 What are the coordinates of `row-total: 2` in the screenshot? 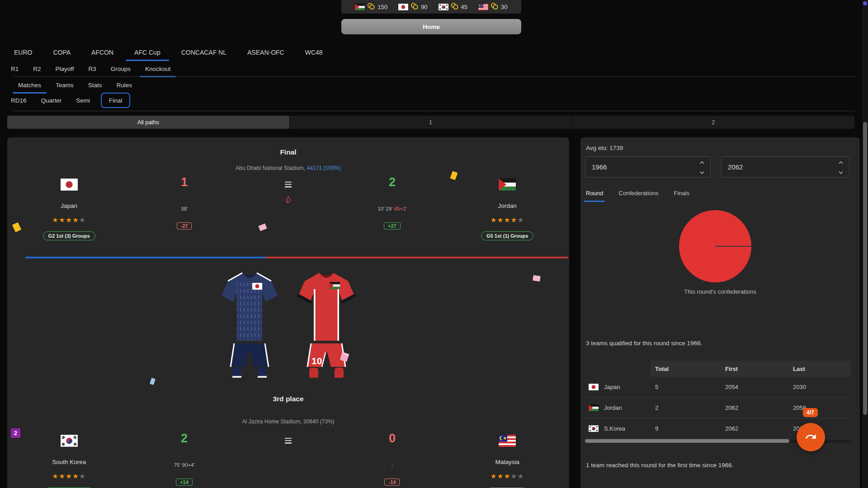 It's located at (685, 408).